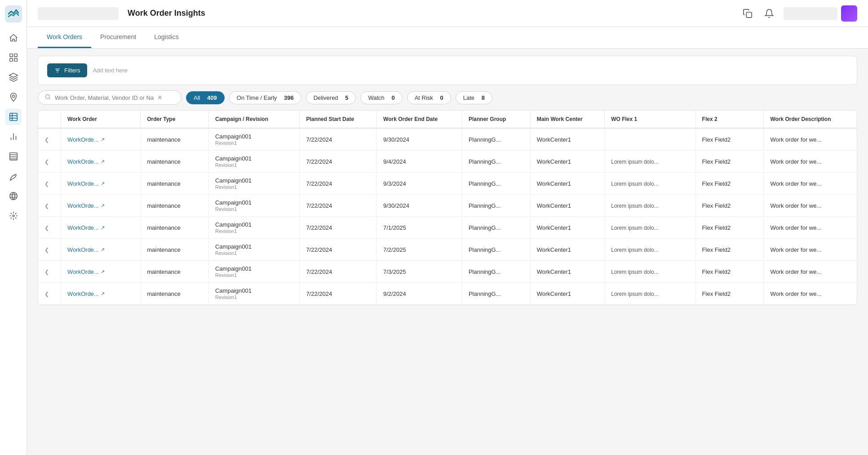 The width and height of the screenshot is (868, 455). Describe the element at coordinates (810, 120) in the screenshot. I see `col-header-wo-desc: Work Order Description` at that location.